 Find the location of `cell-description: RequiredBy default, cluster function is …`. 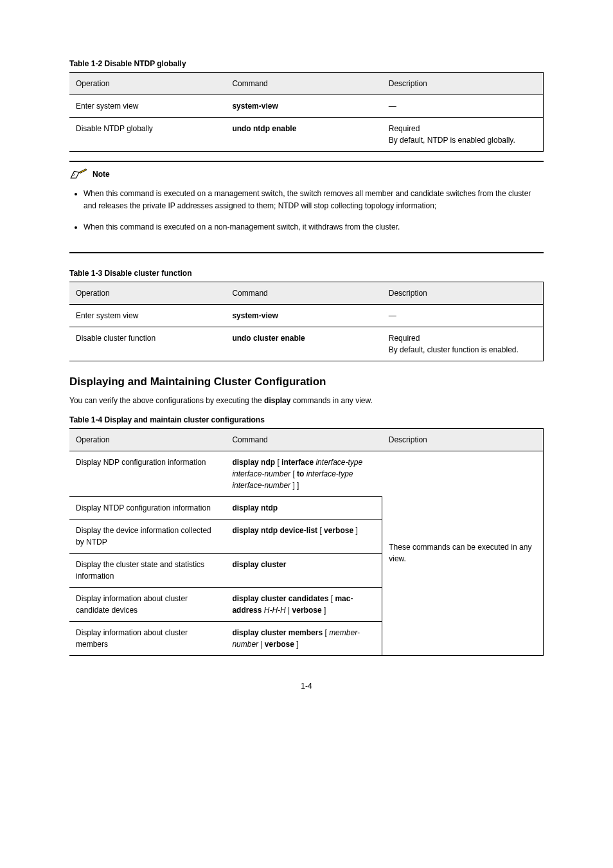

cell-description: RequiredBy default, cluster function is … is located at coordinates (463, 343).